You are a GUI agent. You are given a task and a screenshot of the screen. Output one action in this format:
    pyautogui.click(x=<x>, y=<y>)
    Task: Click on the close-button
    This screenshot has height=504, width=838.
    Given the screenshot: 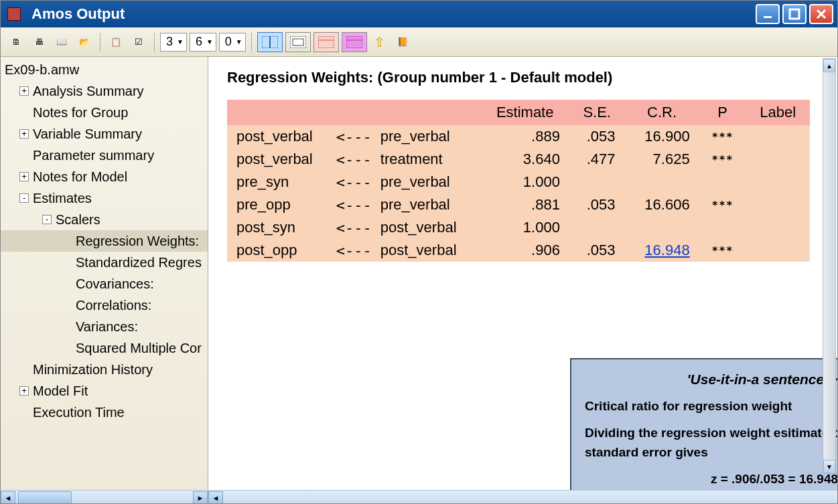 What is the action you would take?
    pyautogui.click(x=821, y=14)
    